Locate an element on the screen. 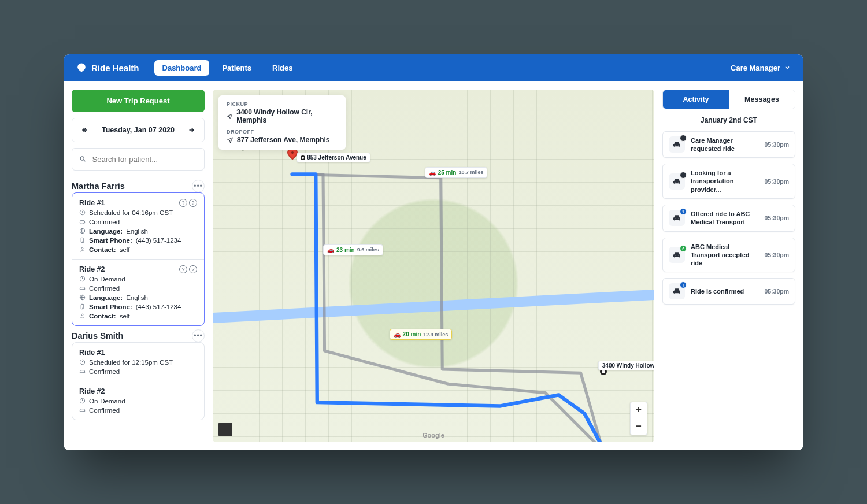 The height and width of the screenshot is (504, 867). ride-meta: Scheduled for 12:15pm CST is located at coordinates (138, 362).